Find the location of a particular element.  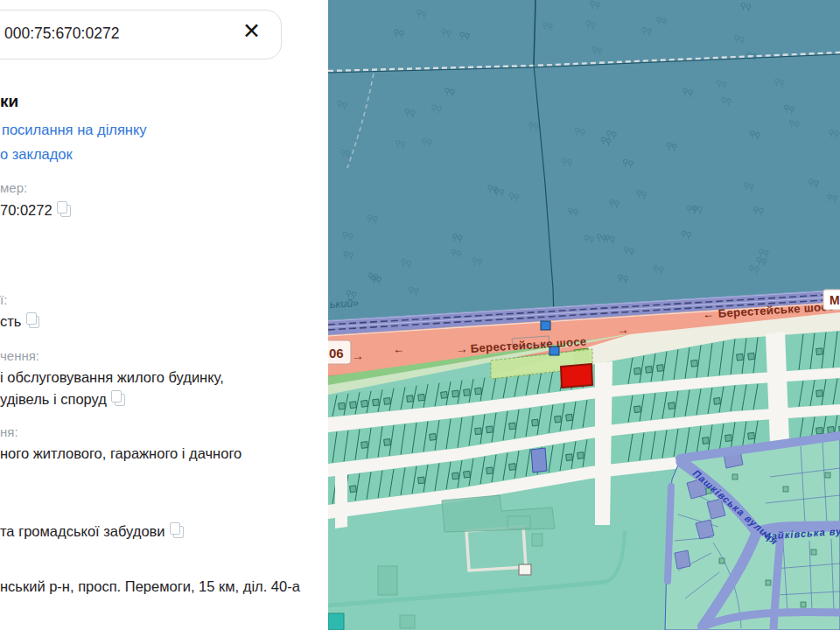

selected-parcel is located at coordinates (577, 376).